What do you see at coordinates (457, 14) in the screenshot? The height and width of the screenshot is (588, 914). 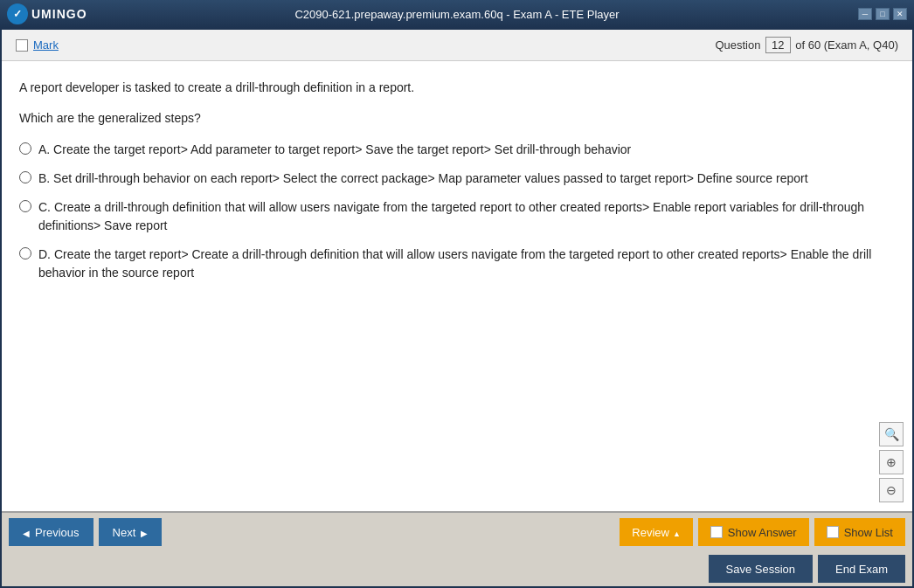 I see `title-bar: ✓ UMINGO C2090-621.prepaway.premium.exam…` at bounding box center [457, 14].